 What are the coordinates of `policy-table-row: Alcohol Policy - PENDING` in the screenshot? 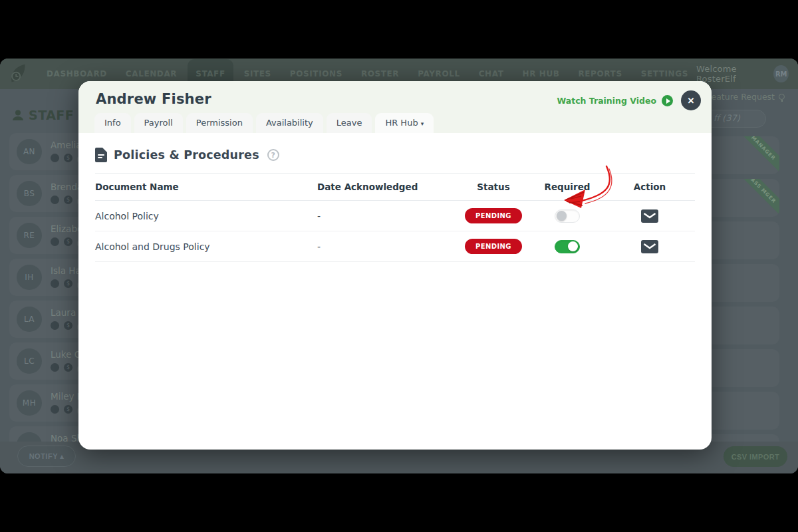 It's located at (395, 216).